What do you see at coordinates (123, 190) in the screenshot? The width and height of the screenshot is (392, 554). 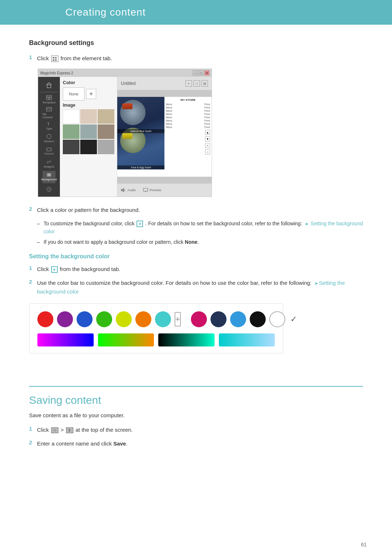 I see `audio-icon` at bounding box center [123, 190].